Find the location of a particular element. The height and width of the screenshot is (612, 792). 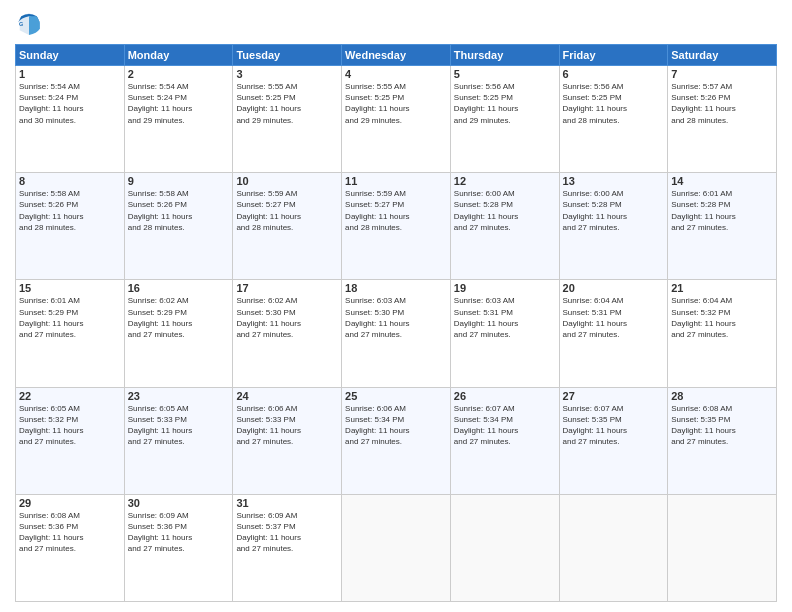

table-row: 13 Sunrise: 6:00 AM Sunset: 5:28 PM Dayl… is located at coordinates (614, 226).